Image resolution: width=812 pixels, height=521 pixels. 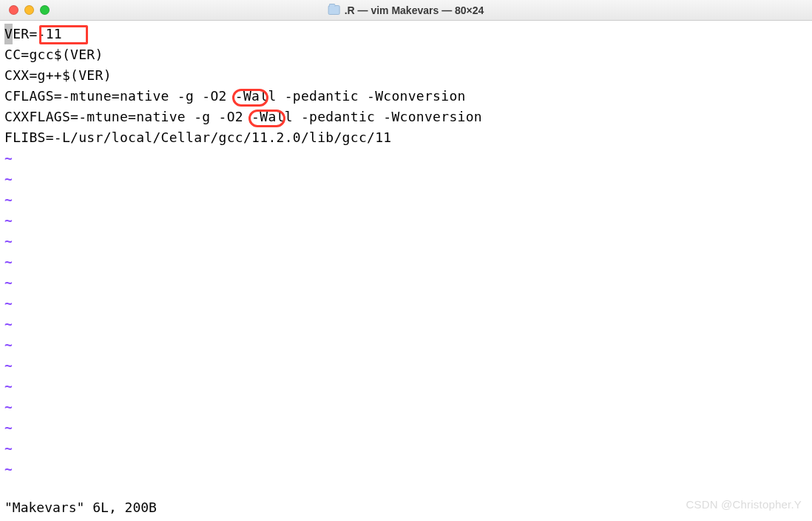 What do you see at coordinates (406, 10) in the screenshot?
I see `window-titlebar: .R — vim Makevars — 80×24` at bounding box center [406, 10].